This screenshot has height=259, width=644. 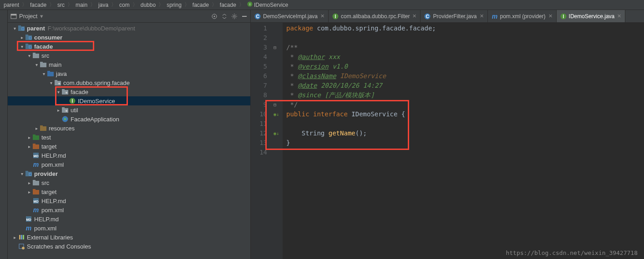 I want to click on breadcrumb-item: spring, so click(x=174, y=5).